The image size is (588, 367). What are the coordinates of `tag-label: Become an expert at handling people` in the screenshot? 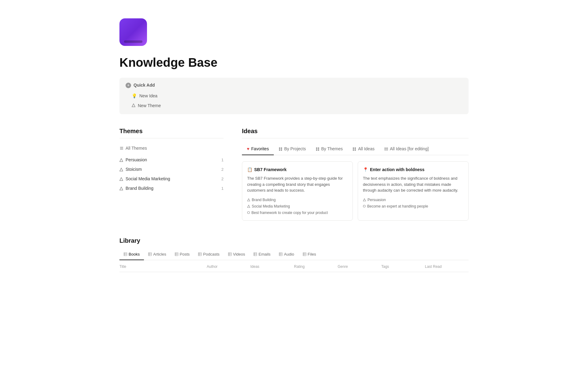 It's located at (398, 206).